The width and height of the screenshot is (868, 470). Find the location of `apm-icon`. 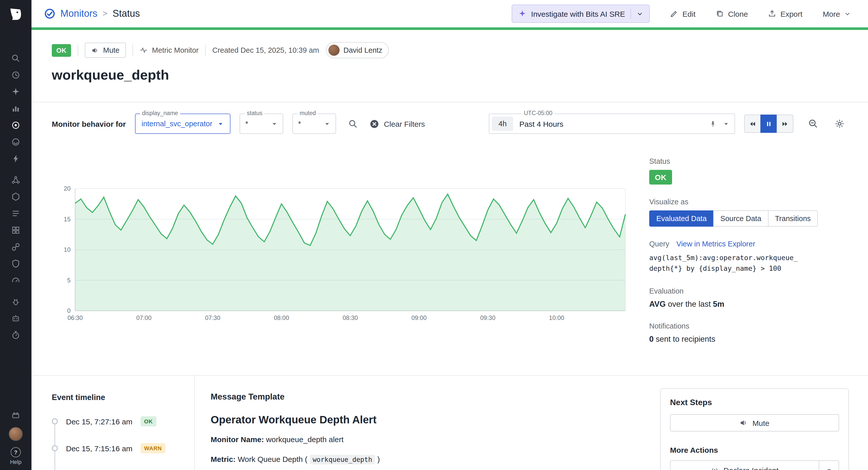

apm-icon is located at coordinates (16, 159).